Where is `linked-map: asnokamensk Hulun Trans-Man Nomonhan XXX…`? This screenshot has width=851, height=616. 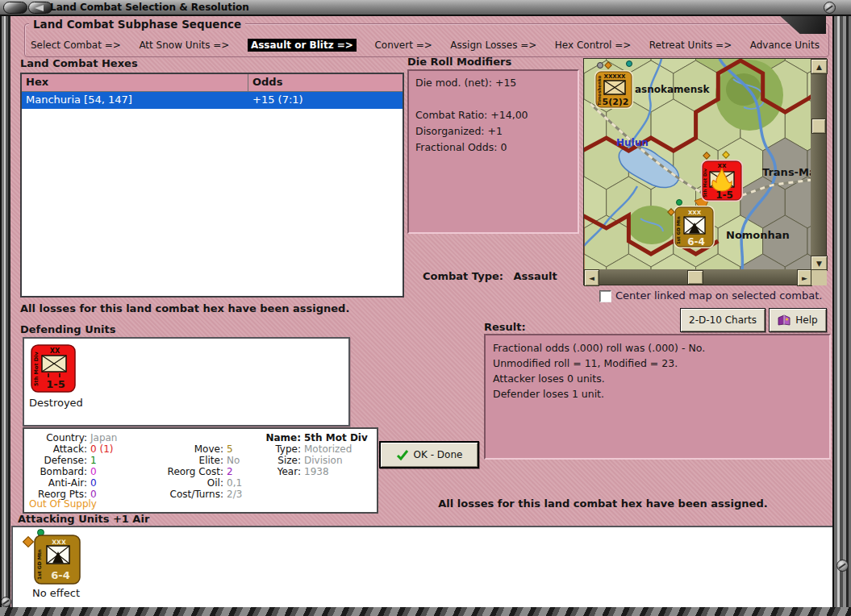 linked-map: asnokamensk Hulun Trans-Man Nomonhan XXX… is located at coordinates (705, 172).